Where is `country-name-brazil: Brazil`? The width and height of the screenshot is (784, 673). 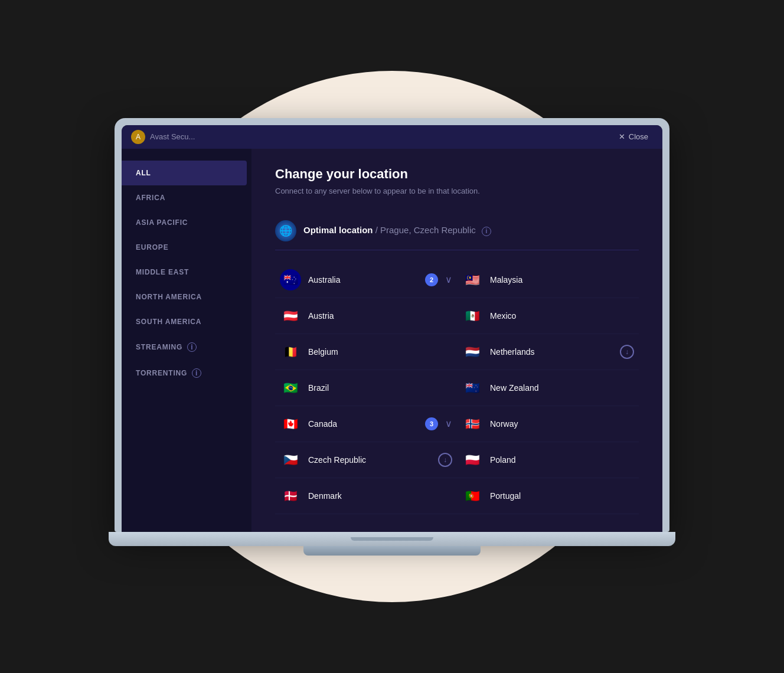
country-name-brazil: Brazil is located at coordinates (380, 388).